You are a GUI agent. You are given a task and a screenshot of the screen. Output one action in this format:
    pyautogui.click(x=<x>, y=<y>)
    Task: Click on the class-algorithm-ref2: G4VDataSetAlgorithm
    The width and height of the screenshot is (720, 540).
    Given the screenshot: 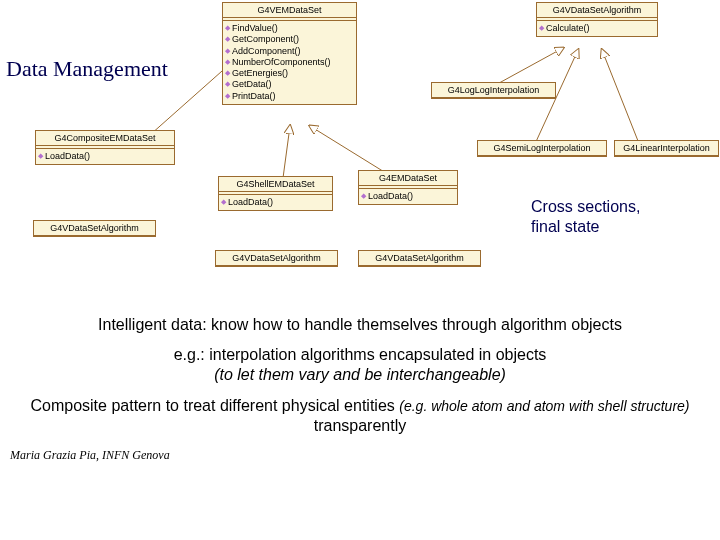 What is the action you would take?
    pyautogui.click(x=276, y=258)
    